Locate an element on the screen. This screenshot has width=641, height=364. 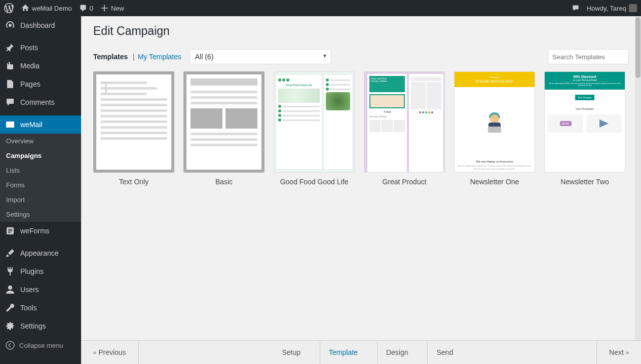
submenu-item-overview: Overview is located at coordinates (41, 141).